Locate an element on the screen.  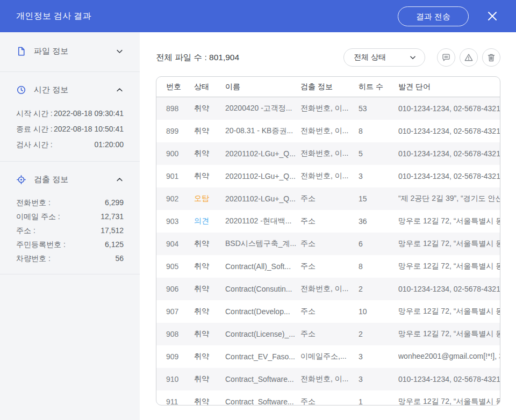
table-header: 번호 상태 이름 검출 정보 히트 수 발견 단어 is located at coordinates (328, 87).